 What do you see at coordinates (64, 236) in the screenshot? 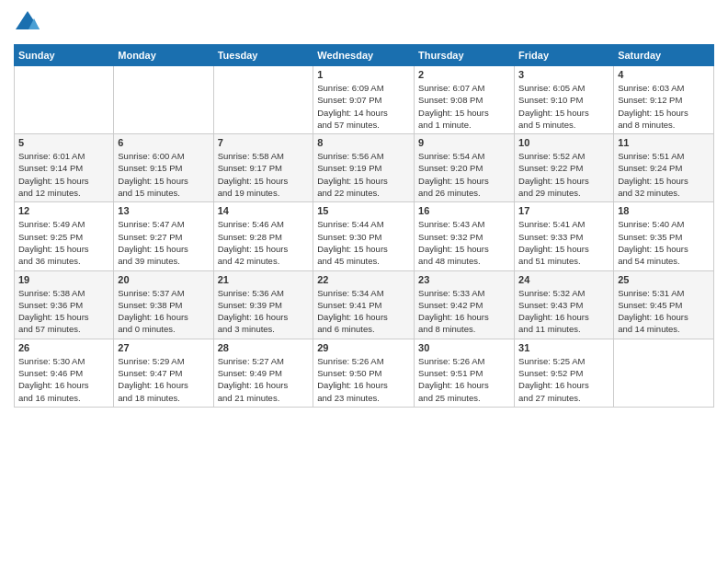
I see `calendar-cell: 12Sunrise: 5:49 AM Sunset: 9:25 PM Dayli…` at bounding box center [64, 236].